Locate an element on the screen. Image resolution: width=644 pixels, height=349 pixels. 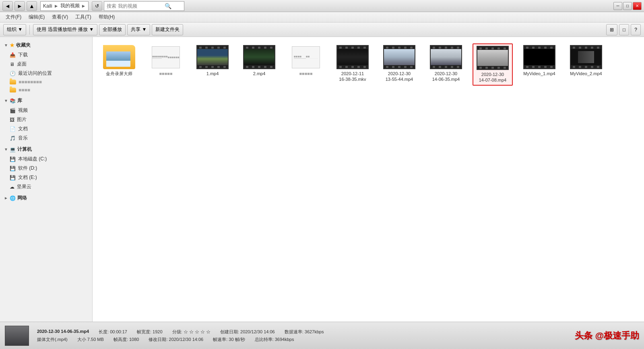
view-icon-button: ⊞ is located at coordinates (612, 30).